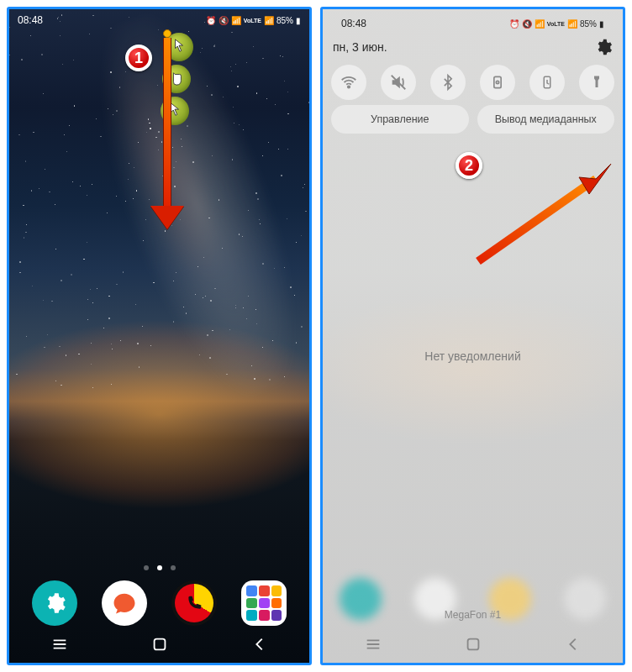 The height and width of the screenshot is (672, 632). What do you see at coordinates (472, 356) in the screenshot?
I see `no-notifications-label: Нет уведомлений` at bounding box center [472, 356].